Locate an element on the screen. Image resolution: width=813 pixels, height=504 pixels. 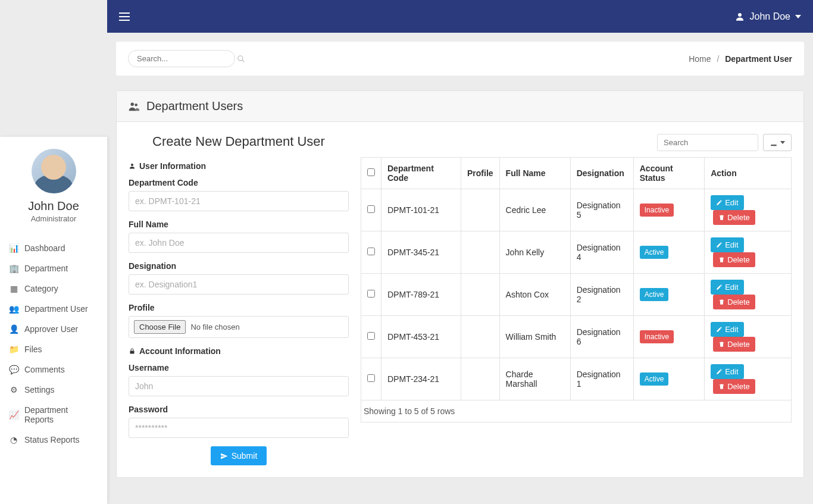
password-input is located at coordinates (239, 428).